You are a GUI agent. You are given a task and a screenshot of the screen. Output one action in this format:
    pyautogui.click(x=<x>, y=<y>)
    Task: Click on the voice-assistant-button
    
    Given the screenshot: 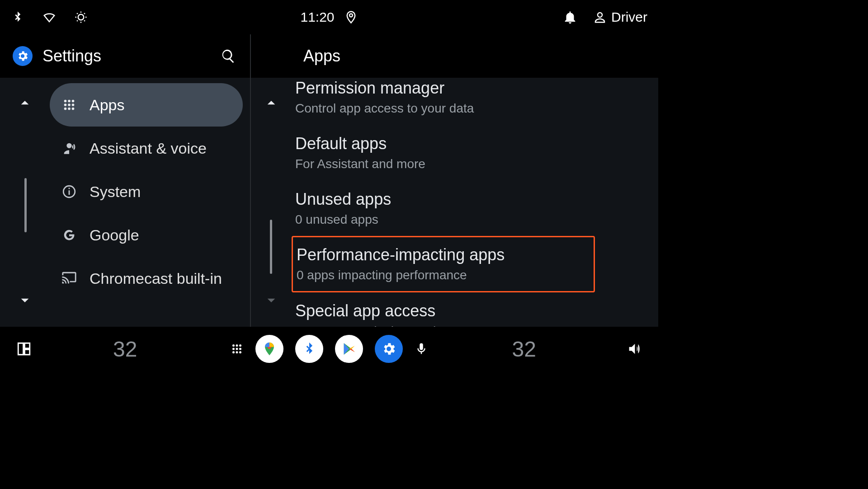 What is the action you would take?
    pyautogui.click(x=421, y=349)
    